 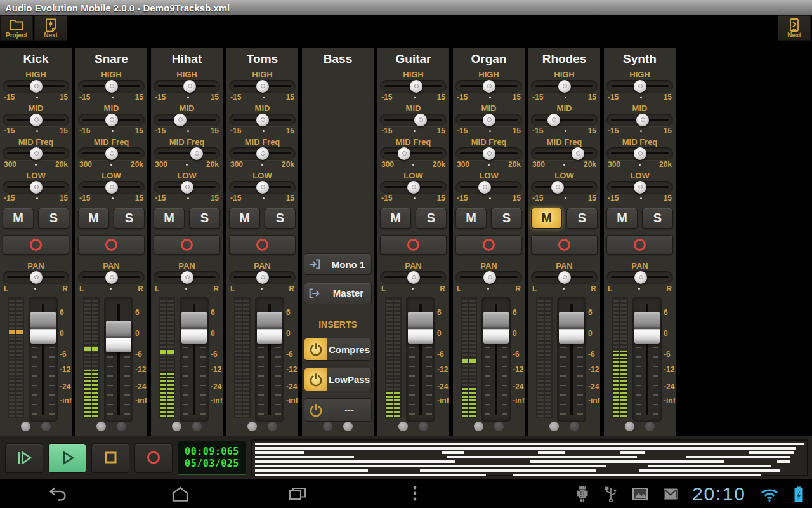 What do you see at coordinates (58, 494) in the screenshot?
I see `back-button` at bounding box center [58, 494].